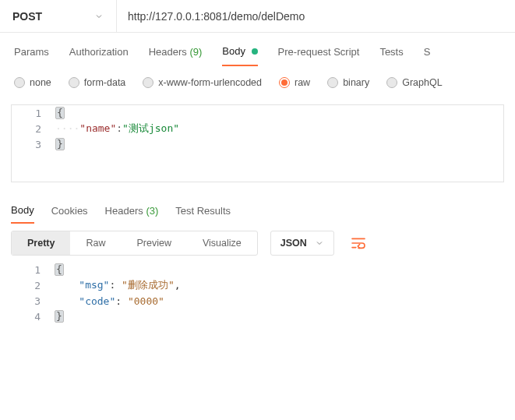 Image resolution: width=515 pixels, height=420 pixels. What do you see at coordinates (95, 243) in the screenshot?
I see `view-raw-button: Raw` at bounding box center [95, 243].